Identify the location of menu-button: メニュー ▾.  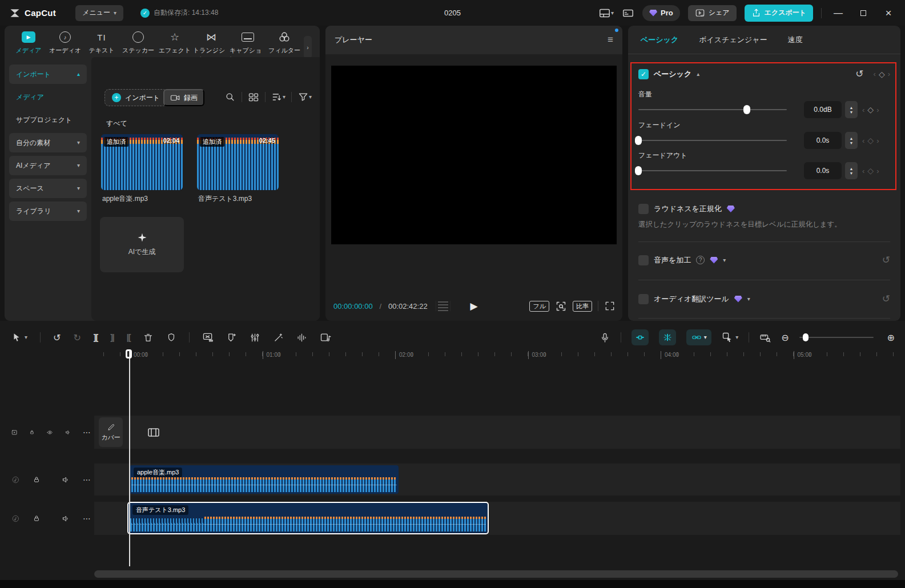
(99, 13).